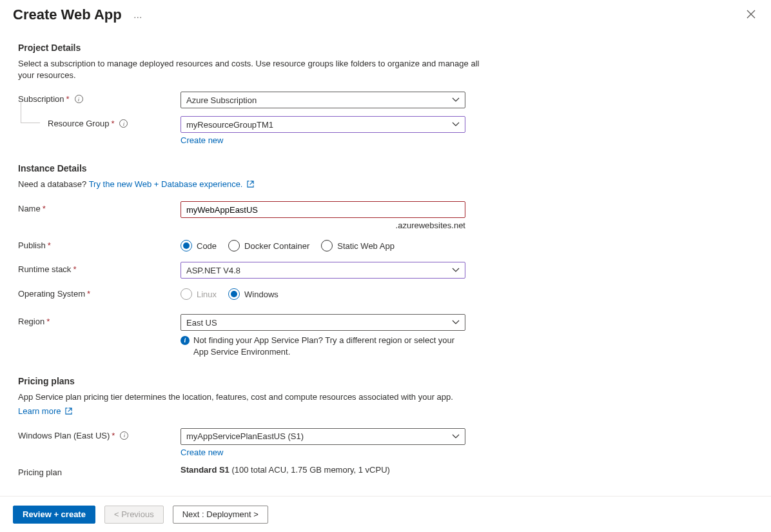 The image size is (771, 532). I want to click on os-windows-radio: Windows, so click(253, 294).